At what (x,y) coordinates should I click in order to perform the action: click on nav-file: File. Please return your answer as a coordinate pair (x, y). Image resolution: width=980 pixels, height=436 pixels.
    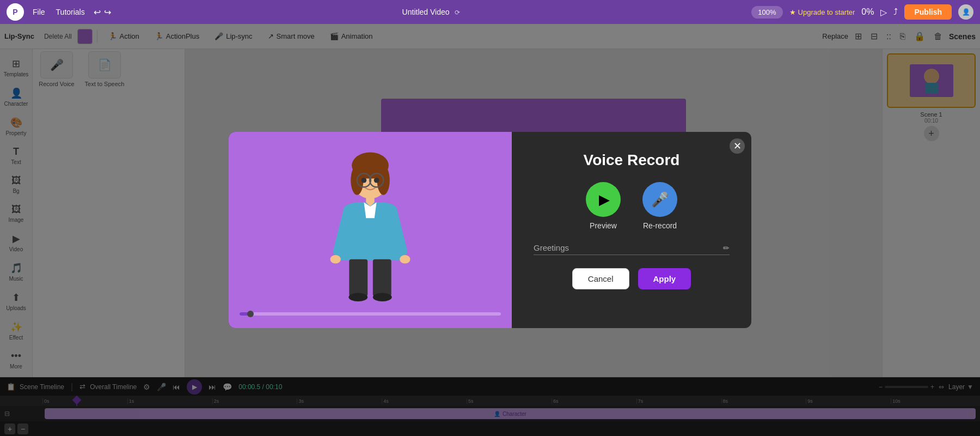
    Looking at the image, I should click on (39, 12).